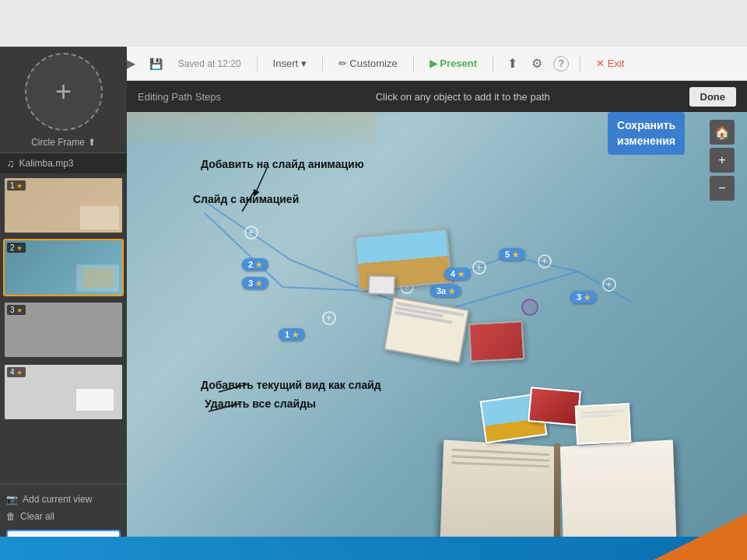  What do you see at coordinates (580, 64) in the screenshot?
I see `separator5` at bounding box center [580, 64].